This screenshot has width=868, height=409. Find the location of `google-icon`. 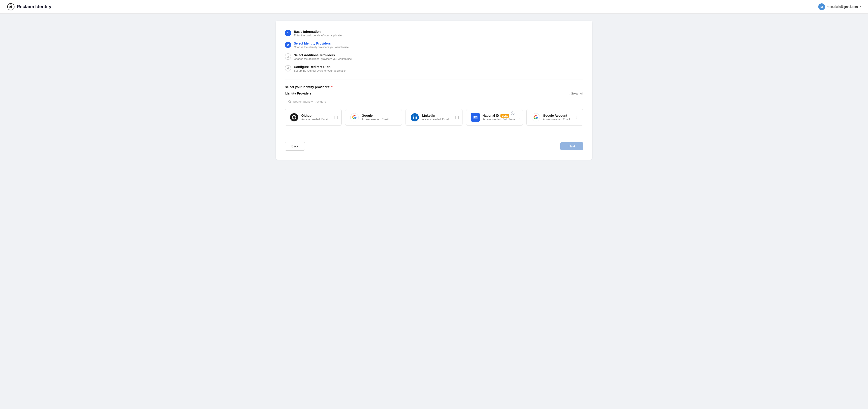

google-icon is located at coordinates (354, 117).